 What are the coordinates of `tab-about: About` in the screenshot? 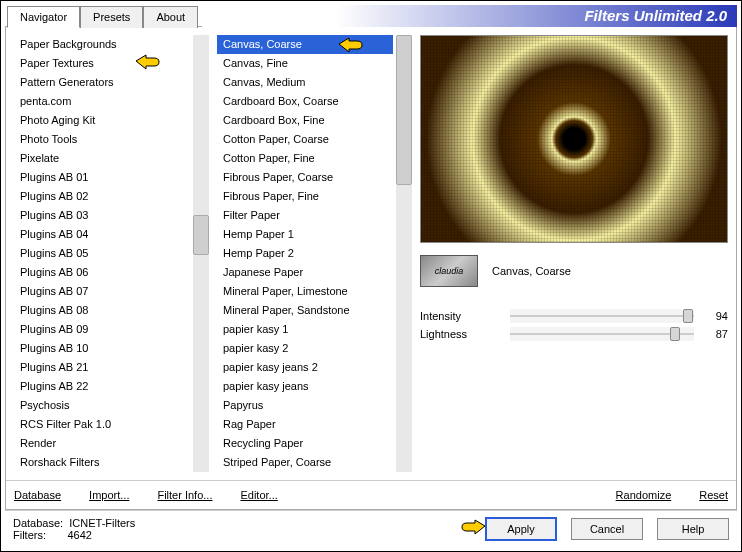 It's located at (170, 17).